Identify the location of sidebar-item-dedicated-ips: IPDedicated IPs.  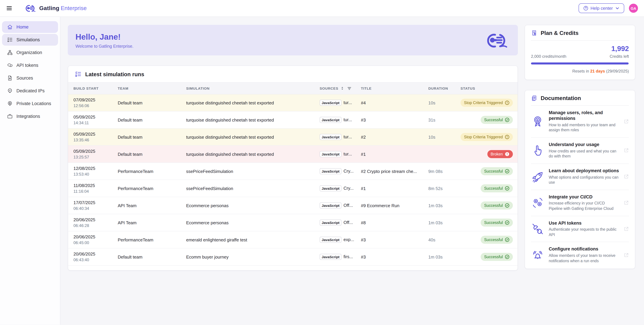
(30, 91).